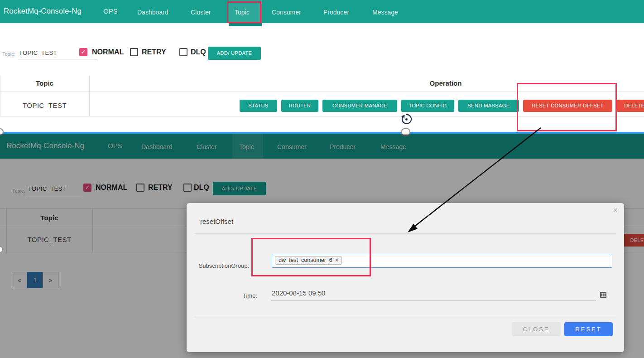 The image size is (644, 358). What do you see at coordinates (536, 329) in the screenshot?
I see `modal-close-button: CLOSE` at bounding box center [536, 329].